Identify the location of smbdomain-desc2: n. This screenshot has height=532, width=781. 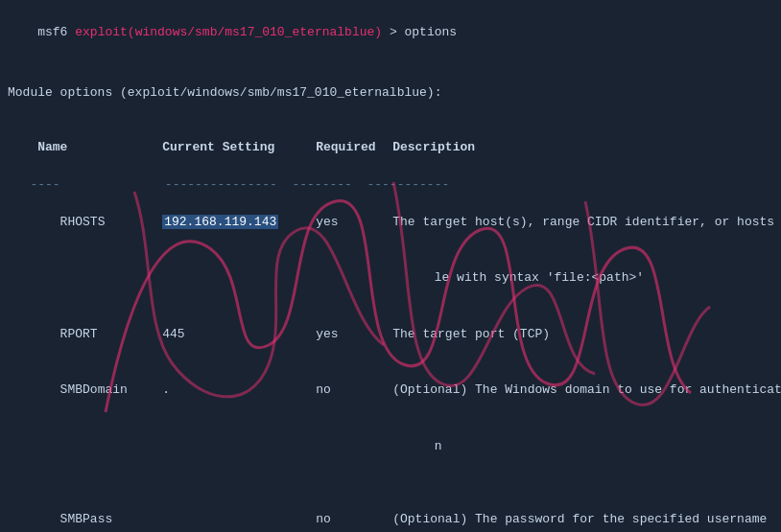
(240, 447).